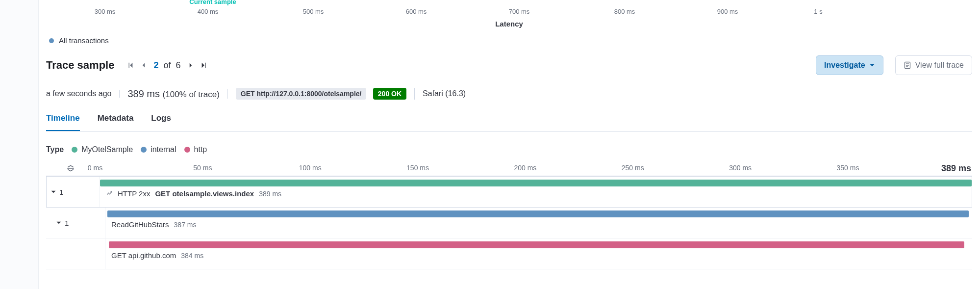 The height and width of the screenshot is (289, 980). Describe the element at coordinates (310, 168) in the screenshot. I see `axis-tick: 100 ms` at that location.